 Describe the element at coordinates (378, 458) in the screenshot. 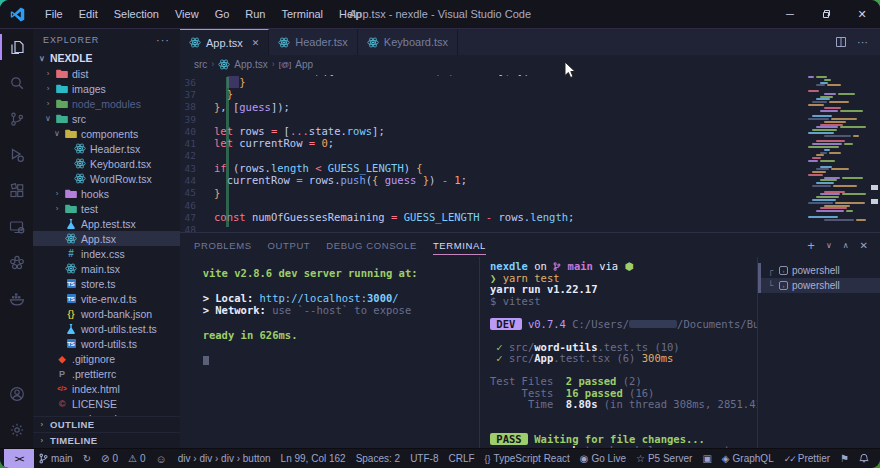

I see `status-indentation: Spaces: 2` at that location.